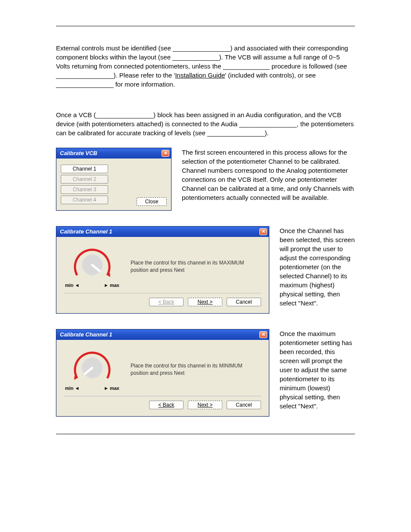  I want to click on text: ' (included with controls), or see, so click(270, 75).